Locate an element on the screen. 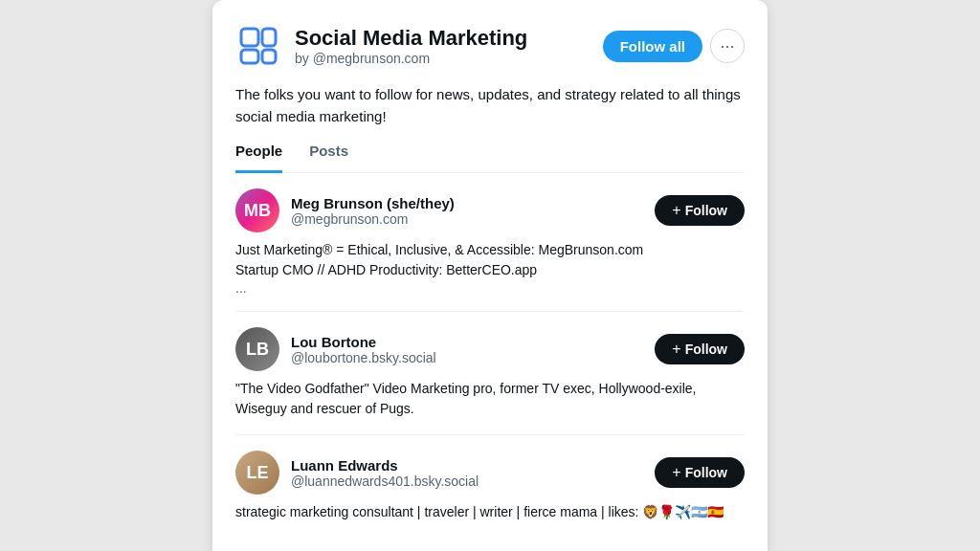 This screenshot has width=980, height=551. person-handle: @loubortone.bsky.social is located at coordinates (364, 358).